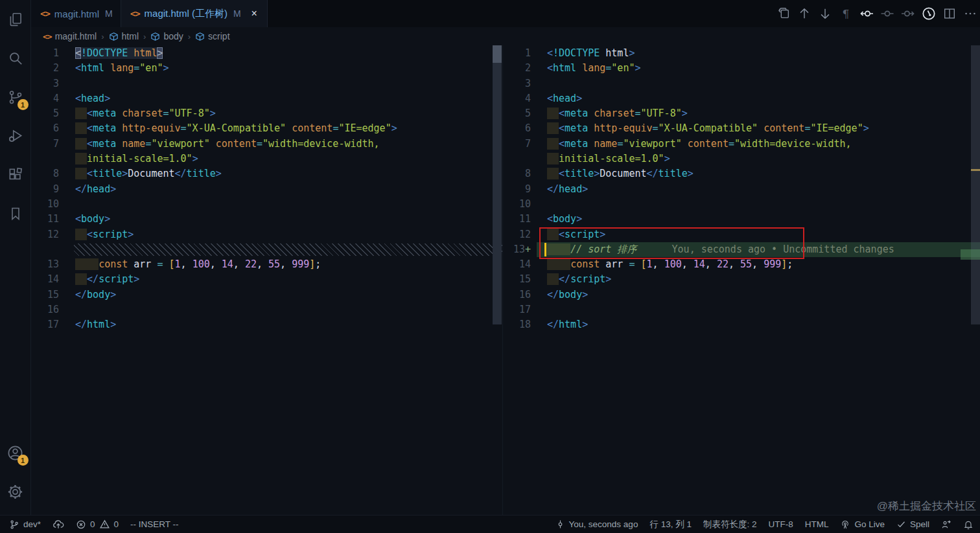 Image resolution: width=980 pixels, height=533 pixels. Describe the element at coordinates (16, 492) in the screenshot. I see `settings-gear-icon` at that location.